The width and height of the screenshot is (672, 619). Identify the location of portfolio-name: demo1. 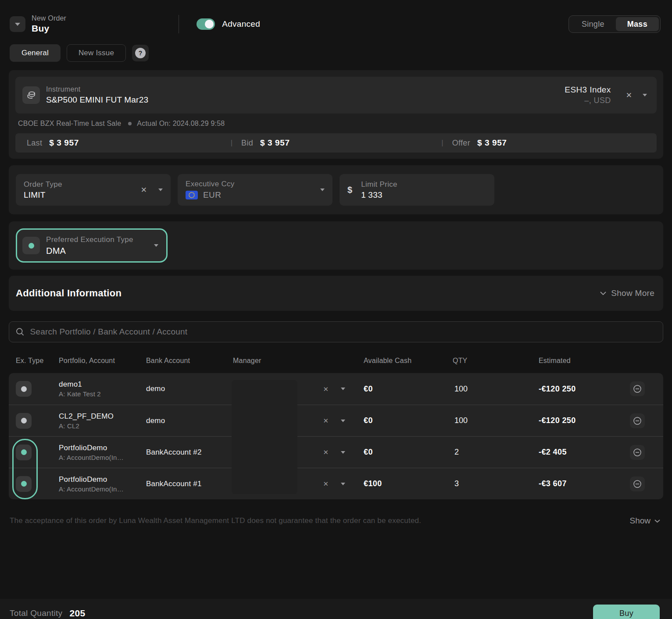
(103, 384).